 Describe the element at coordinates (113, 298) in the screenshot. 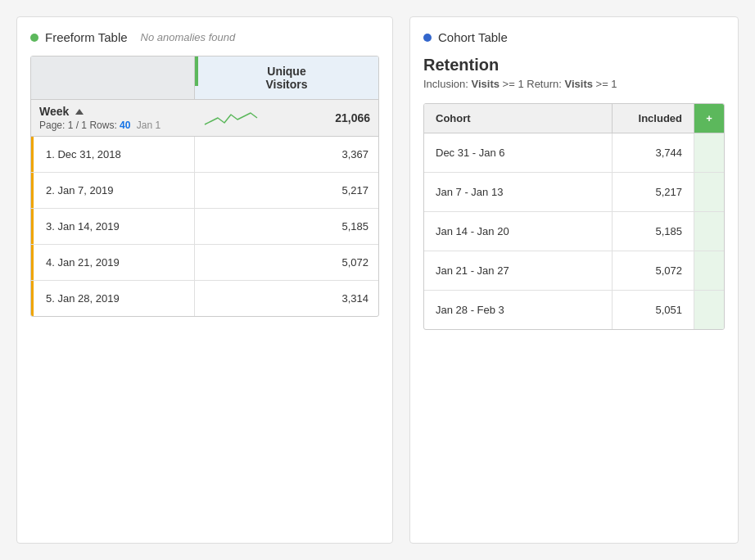

I see `row-label: 5. Jan 28, 2019` at that location.